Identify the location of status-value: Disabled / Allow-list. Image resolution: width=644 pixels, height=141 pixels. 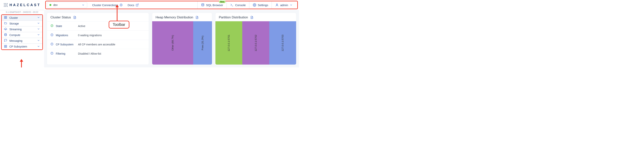
(90, 54).